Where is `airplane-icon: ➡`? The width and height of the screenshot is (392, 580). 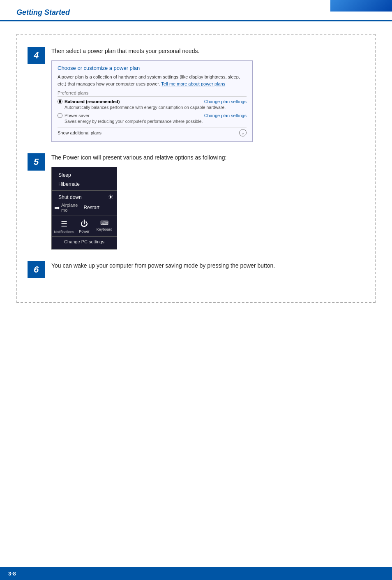
airplane-icon: ➡ is located at coordinates (57, 208).